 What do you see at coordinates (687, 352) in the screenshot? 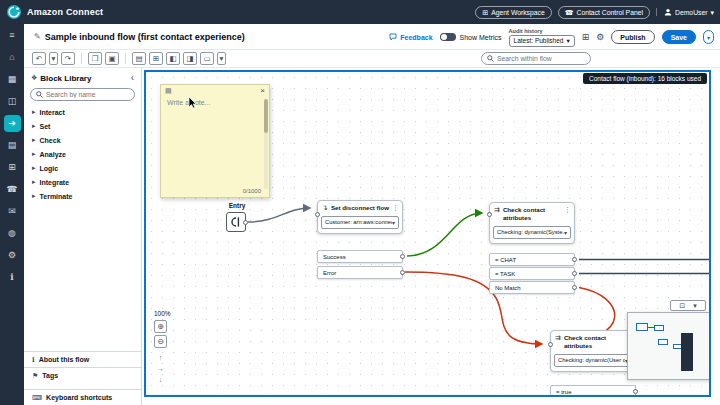
I see `minimap-viewport` at bounding box center [687, 352].